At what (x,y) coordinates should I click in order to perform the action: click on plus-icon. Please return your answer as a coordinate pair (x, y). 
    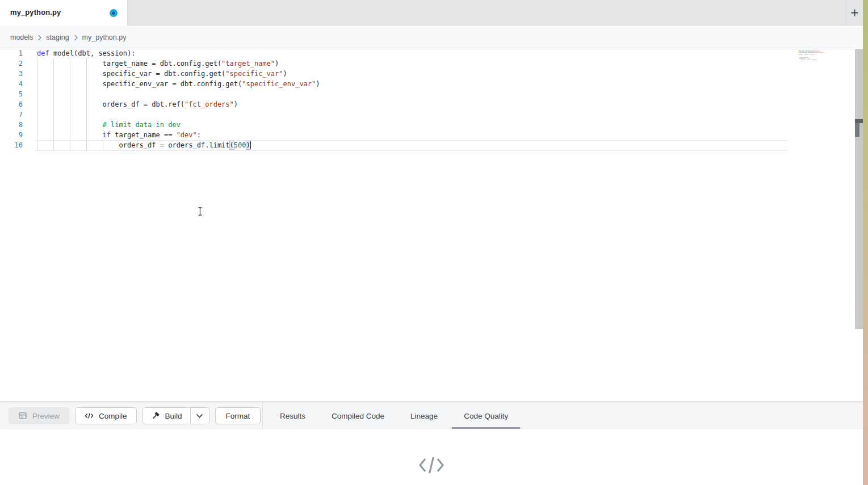
    Looking at the image, I should click on (855, 12).